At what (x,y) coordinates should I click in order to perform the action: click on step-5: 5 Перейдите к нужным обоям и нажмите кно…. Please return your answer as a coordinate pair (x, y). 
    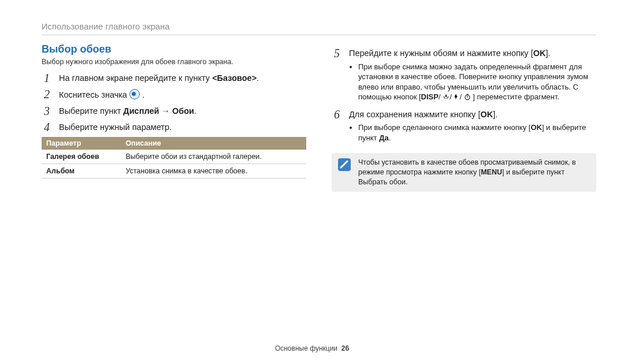
    Looking at the image, I should click on (464, 76).